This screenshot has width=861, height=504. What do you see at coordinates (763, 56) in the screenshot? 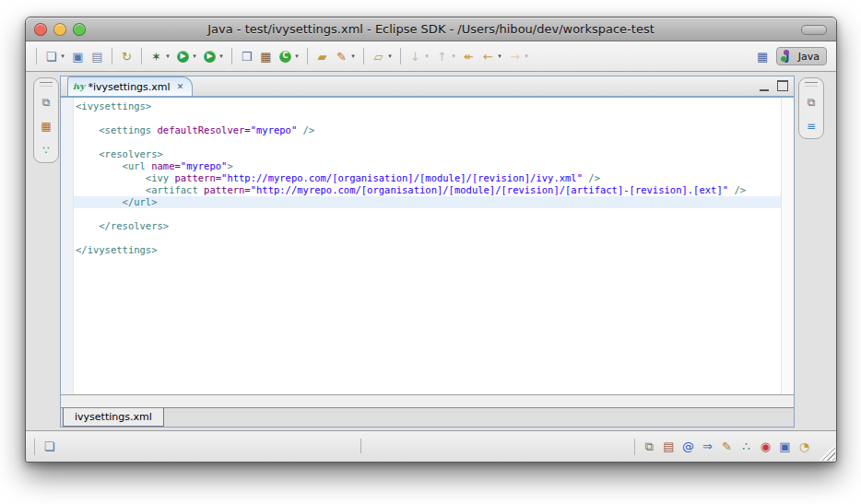
I see `open-perspective-button: ▦` at bounding box center [763, 56].